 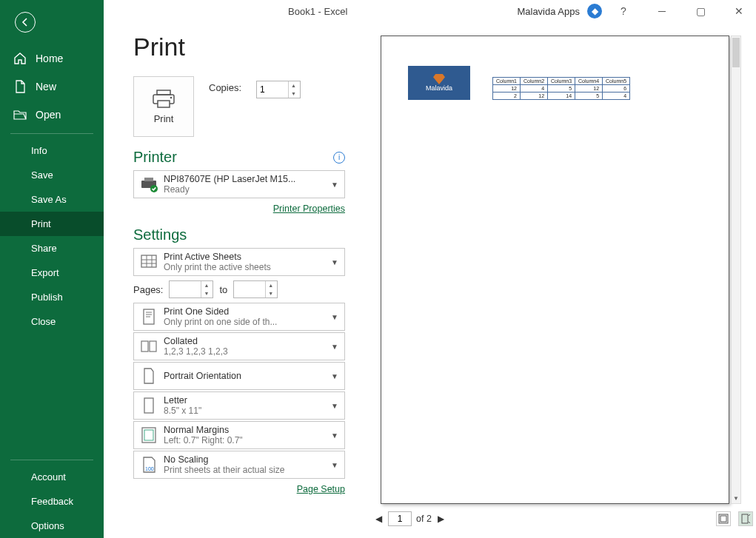 I want to click on sidebar-label: New, so click(x=46, y=87).